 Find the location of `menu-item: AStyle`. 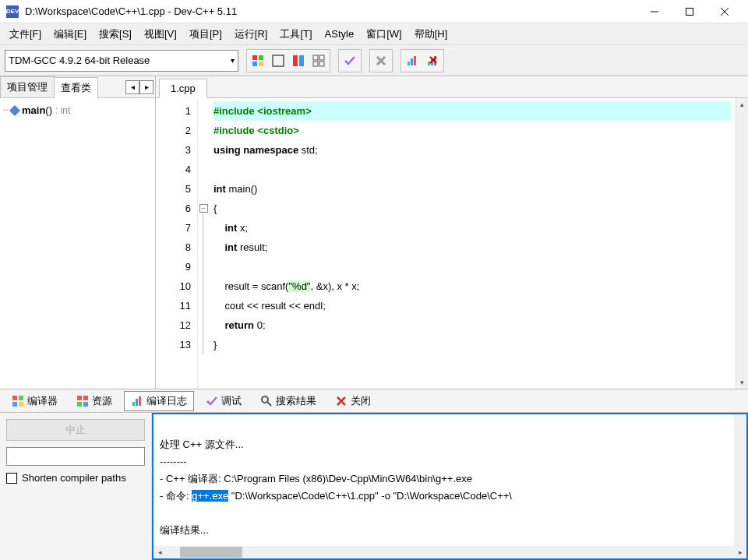

menu-item: AStyle is located at coordinates (340, 34).